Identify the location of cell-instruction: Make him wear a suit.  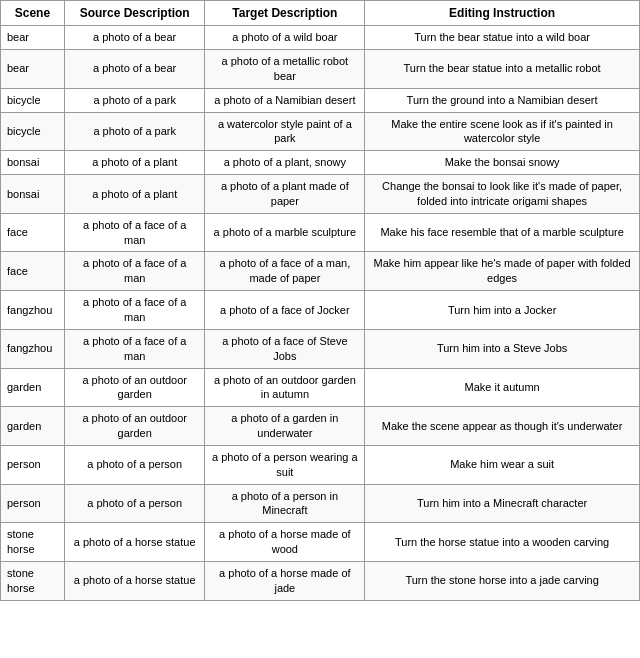
(502, 464).